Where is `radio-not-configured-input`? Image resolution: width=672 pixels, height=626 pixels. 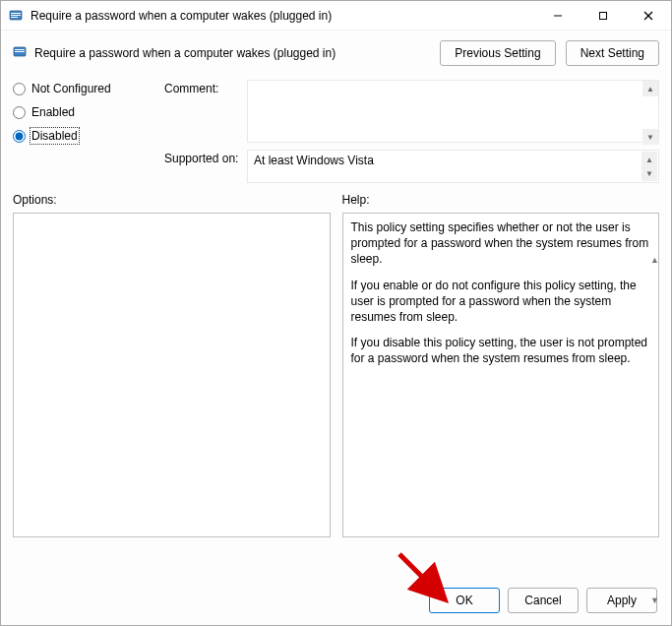
radio-not-configured-input is located at coordinates (20, 89).